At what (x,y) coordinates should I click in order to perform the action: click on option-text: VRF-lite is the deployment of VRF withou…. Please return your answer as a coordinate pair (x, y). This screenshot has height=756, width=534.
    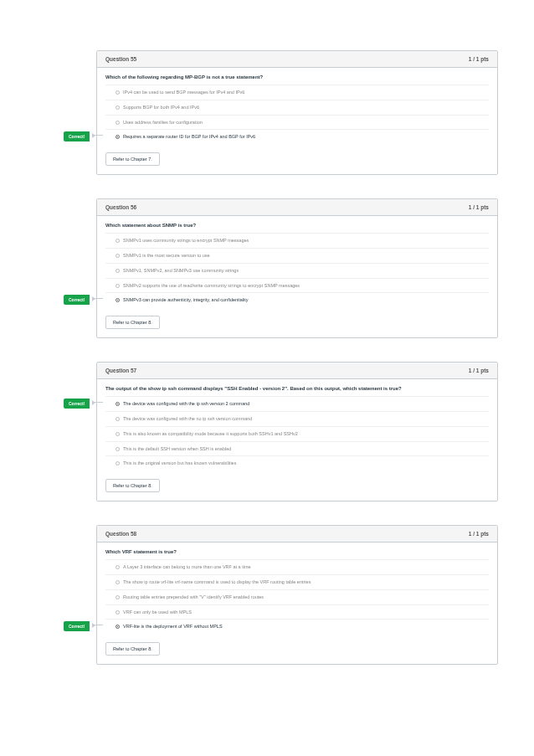
    Looking at the image, I should click on (172, 626).